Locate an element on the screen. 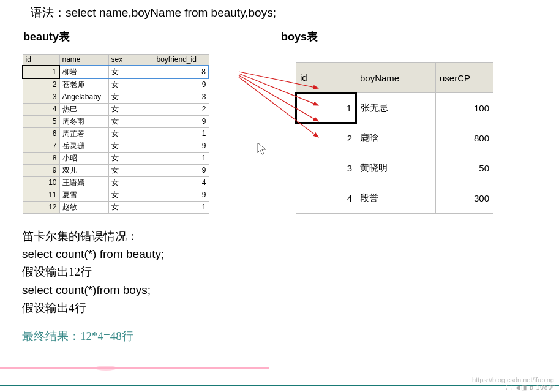 This screenshot has height=392, width=559. divider-teal is located at coordinates (279, 386).